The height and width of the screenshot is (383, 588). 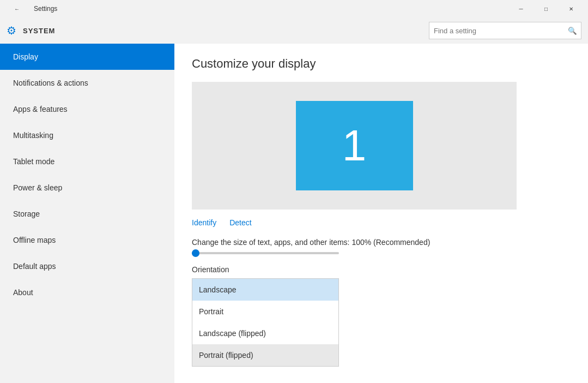 I want to click on orientation-option: Landscape (flipped), so click(x=265, y=333).